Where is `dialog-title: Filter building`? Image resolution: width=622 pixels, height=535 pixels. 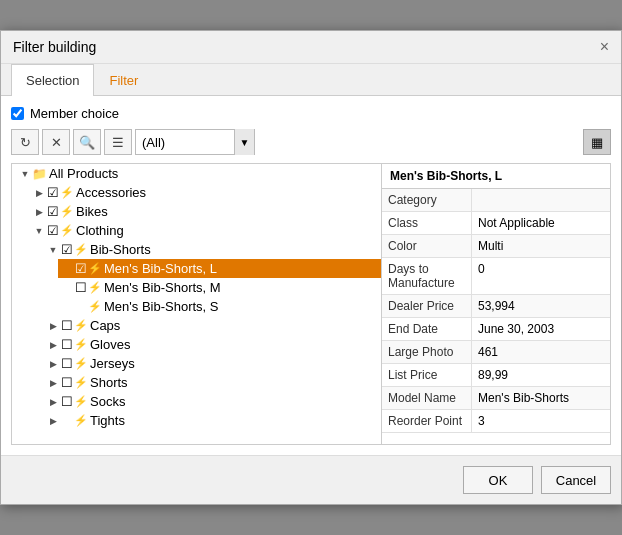
dialog-title: Filter building is located at coordinates (54, 47).